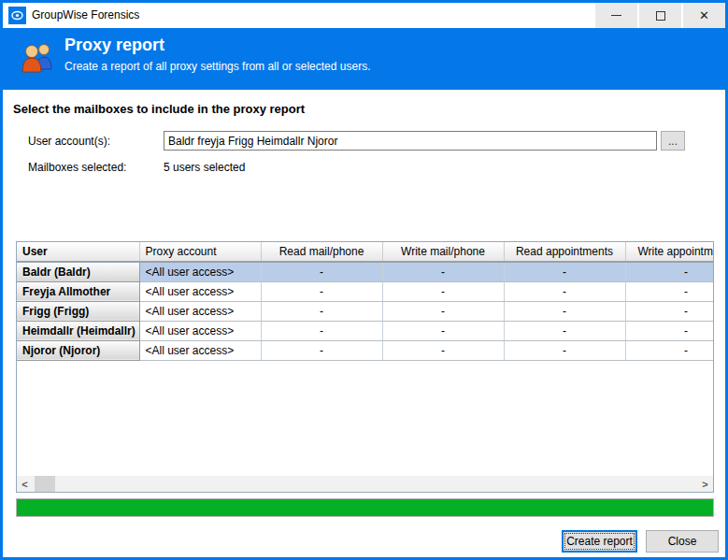 The width and height of the screenshot is (728, 560). Describe the element at coordinates (364, 59) in the screenshot. I see `page-header: Proxy report Create a report of all prox…` at that location.